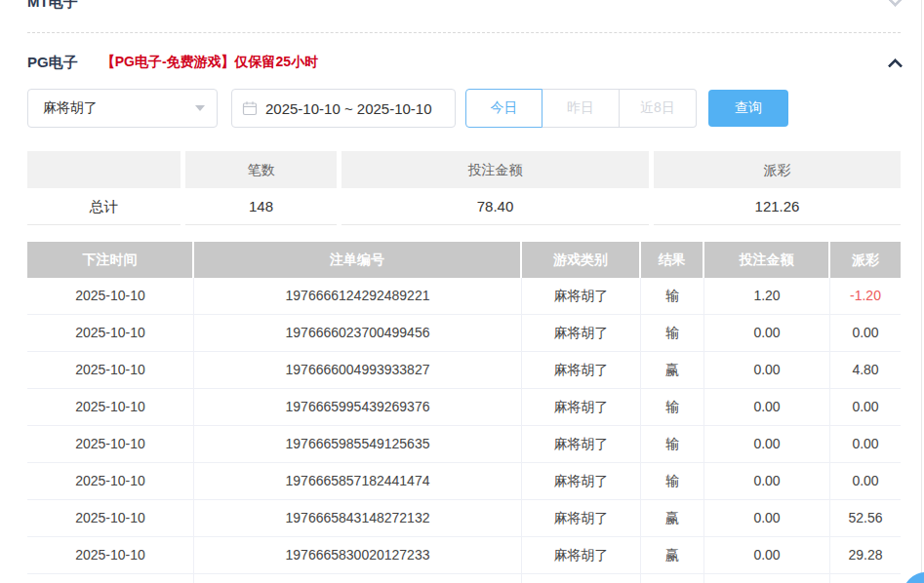  Describe the element at coordinates (865, 519) in the screenshot. I see `cell-payout: 52.56` at that location.